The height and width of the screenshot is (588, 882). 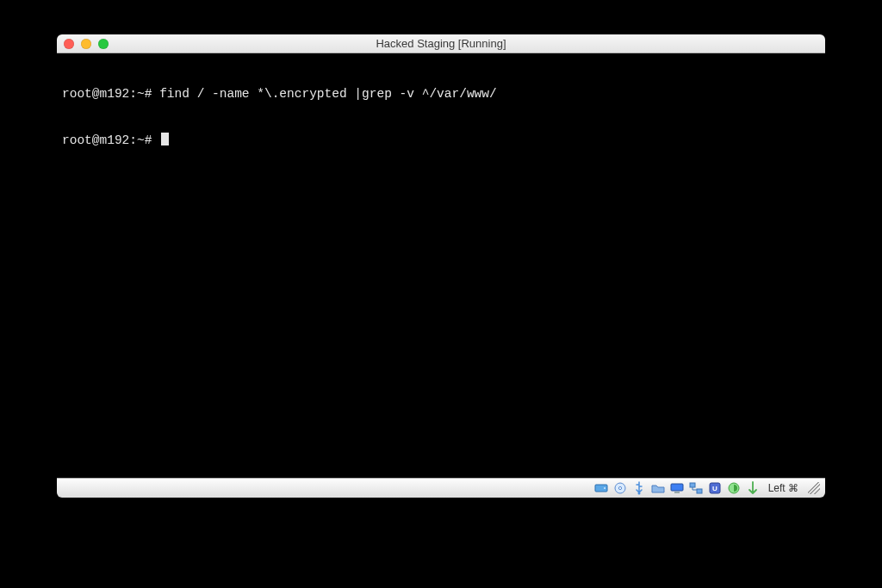 I want to click on terminal-line: root@m192:~#, so click(x=441, y=140).